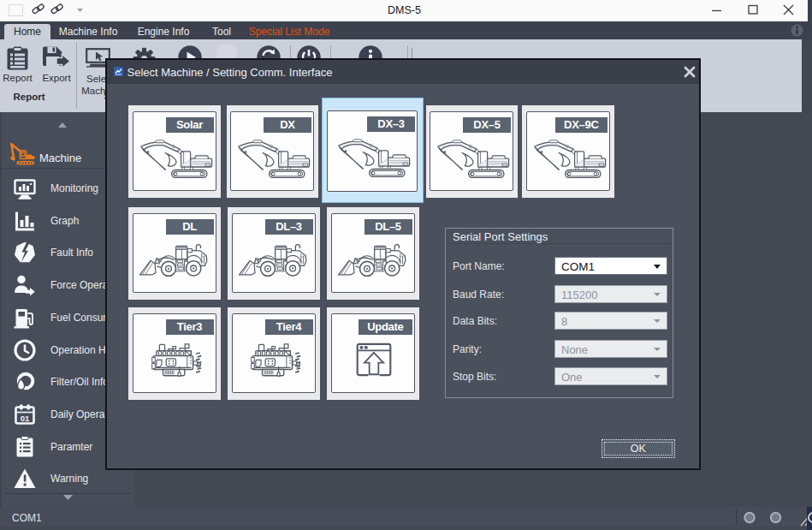 This screenshot has height=530, width=812. Describe the element at coordinates (26, 418) in the screenshot. I see `svg-text: 01` at that location.